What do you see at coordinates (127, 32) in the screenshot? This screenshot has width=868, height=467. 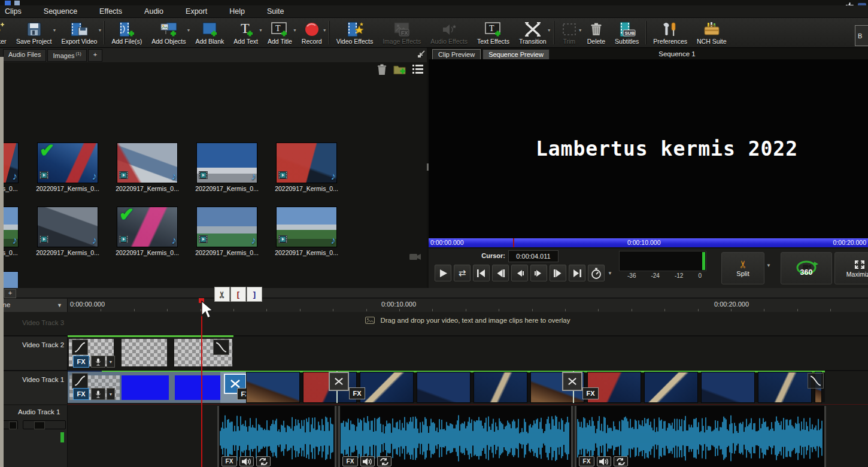 I see `add-file-s-button: Add File(s)` at bounding box center [127, 32].